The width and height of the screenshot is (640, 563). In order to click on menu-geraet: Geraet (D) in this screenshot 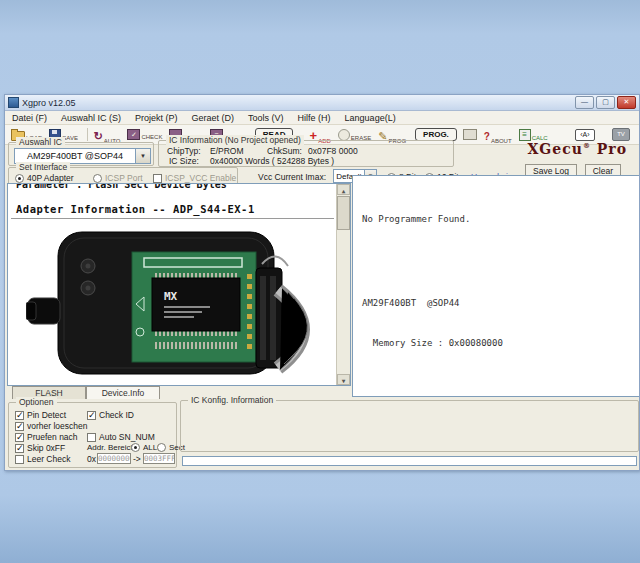, I will do `click(214, 118)`.